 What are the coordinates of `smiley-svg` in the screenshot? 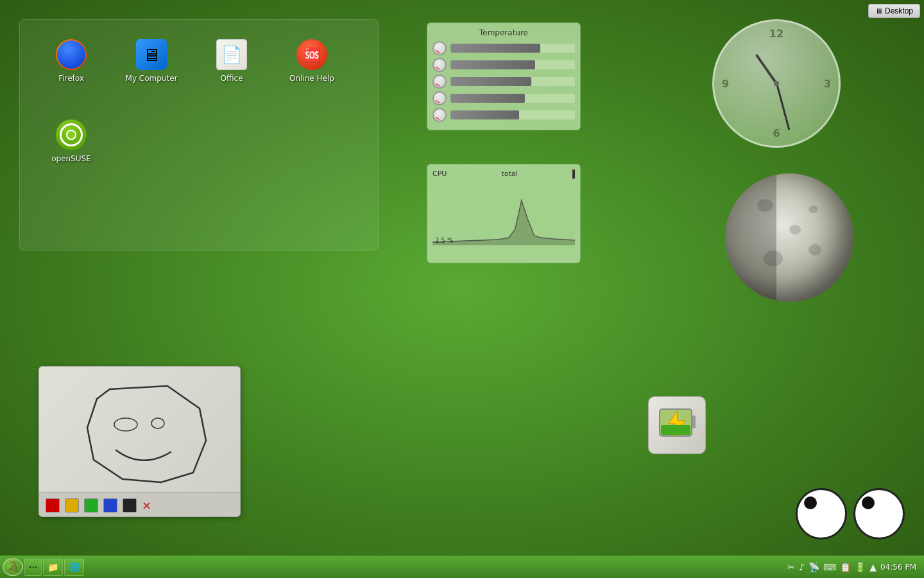 It's located at (142, 429).